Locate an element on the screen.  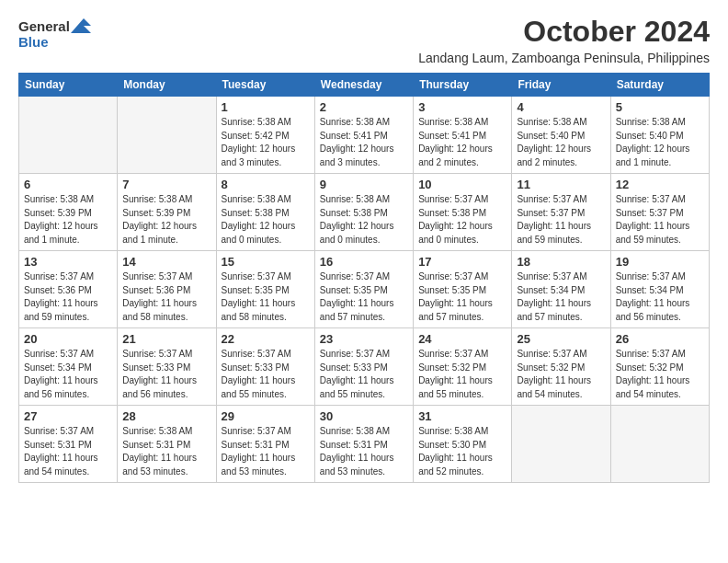
location-subtitle: Landang Laum, Zamboanga Peninsula, Phili… is located at coordinates (564, 58).